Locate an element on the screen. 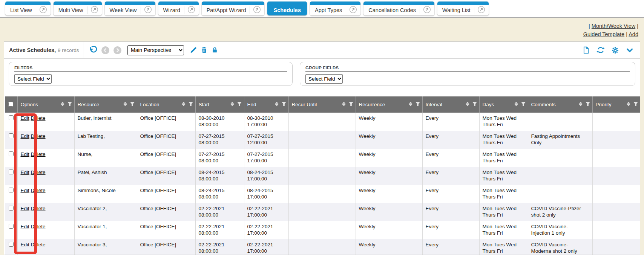  tab-schedules: Schedules is located at coordinates (287, 8).